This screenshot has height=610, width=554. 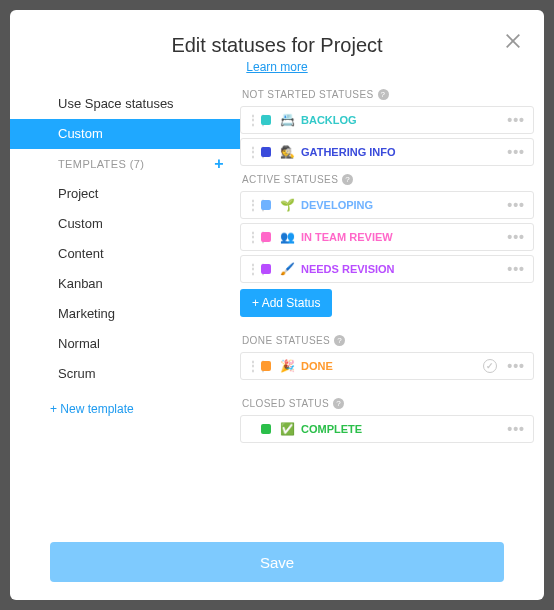 What do you see at coordinates (286, 303) in the screenshot?
I see `add-status-button: + Add Status` at bounding box center [286, 303].